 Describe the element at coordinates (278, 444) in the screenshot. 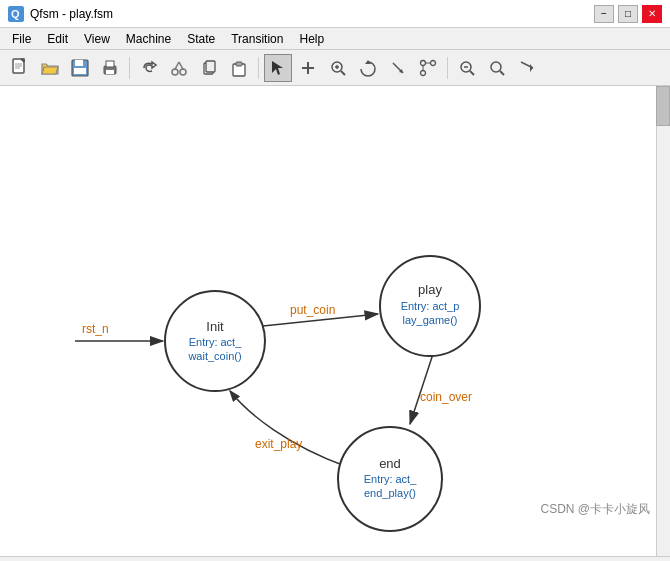

I see `svg-text: exit_play` at that location.